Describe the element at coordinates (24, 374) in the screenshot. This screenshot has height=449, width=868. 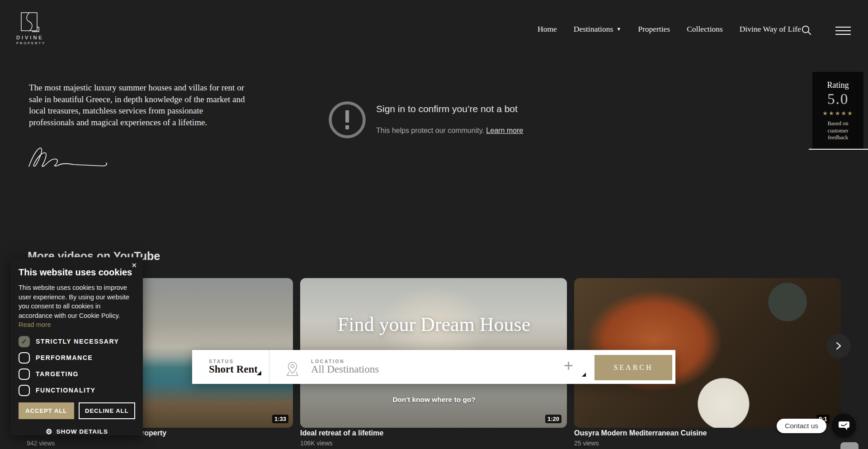
I see `checkbox-targeting` at that location.